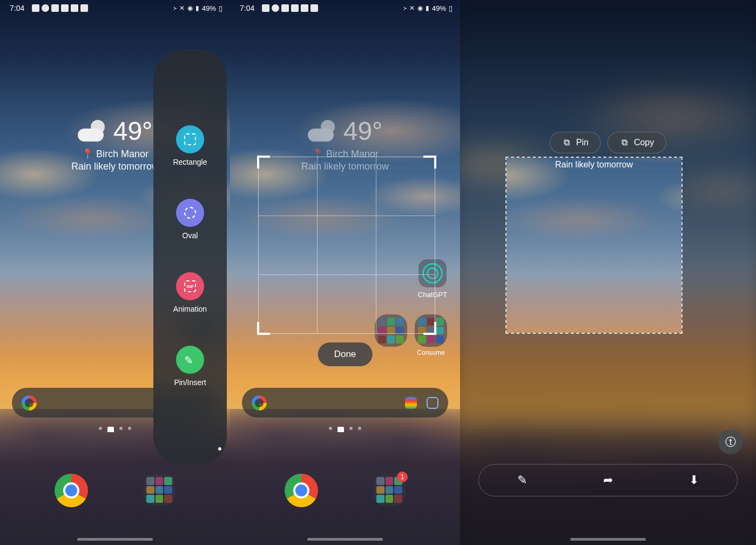  Describe the element at coordinates (347, 245) in the screenshot. I see `crop-selection-box` at that location.